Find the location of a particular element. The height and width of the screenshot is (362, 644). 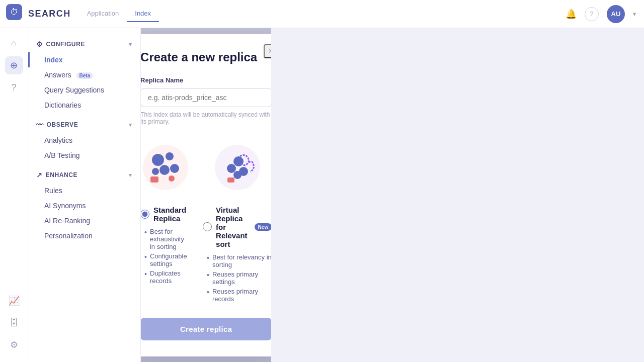

standard-replica-option-row: Standard Replica is located at coordinates (166, 214).